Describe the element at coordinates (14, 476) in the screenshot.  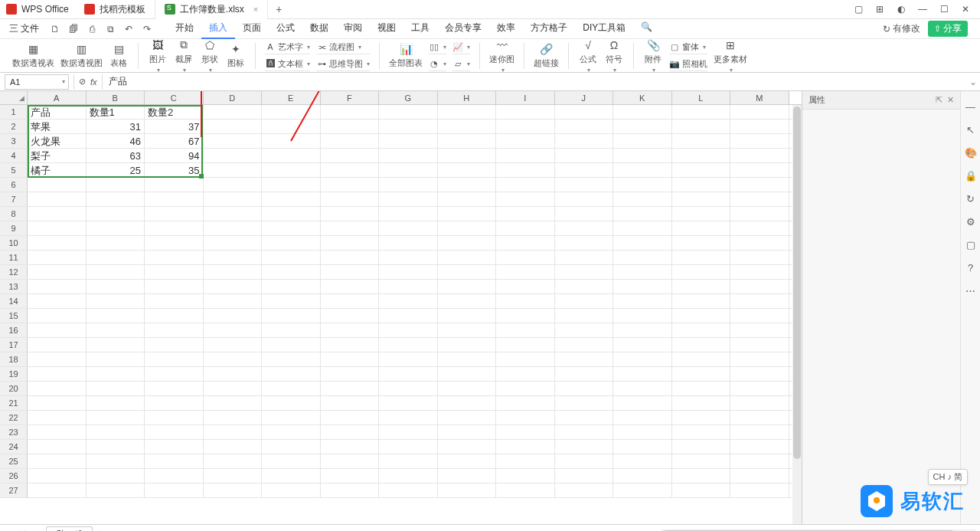
I see `row-header: 26` at that location.